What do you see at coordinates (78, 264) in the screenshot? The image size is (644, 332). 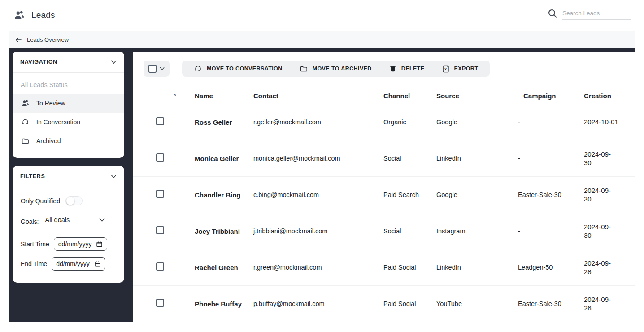 I see `end-time-date-input: dd/mm/yyyy` at bounding box center [78, 264].